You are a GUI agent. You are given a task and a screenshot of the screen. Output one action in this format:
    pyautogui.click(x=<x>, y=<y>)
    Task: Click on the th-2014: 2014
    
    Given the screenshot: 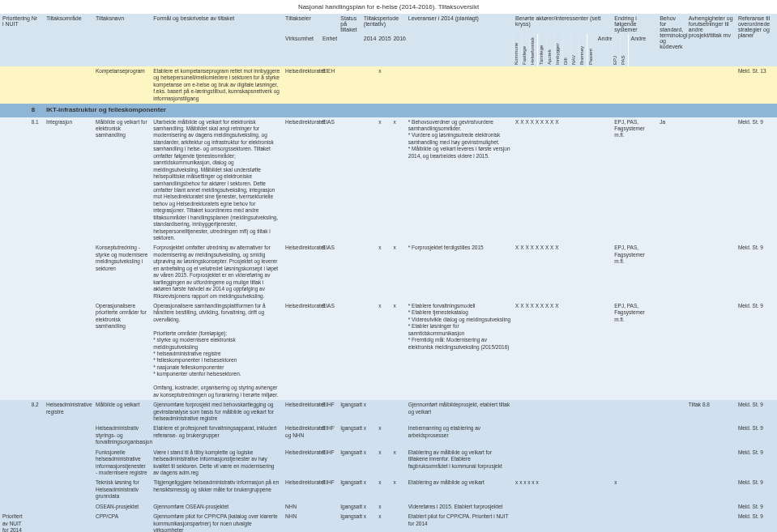 What is the action you would take?
    pyautogui.click(x=369, y=50)
    